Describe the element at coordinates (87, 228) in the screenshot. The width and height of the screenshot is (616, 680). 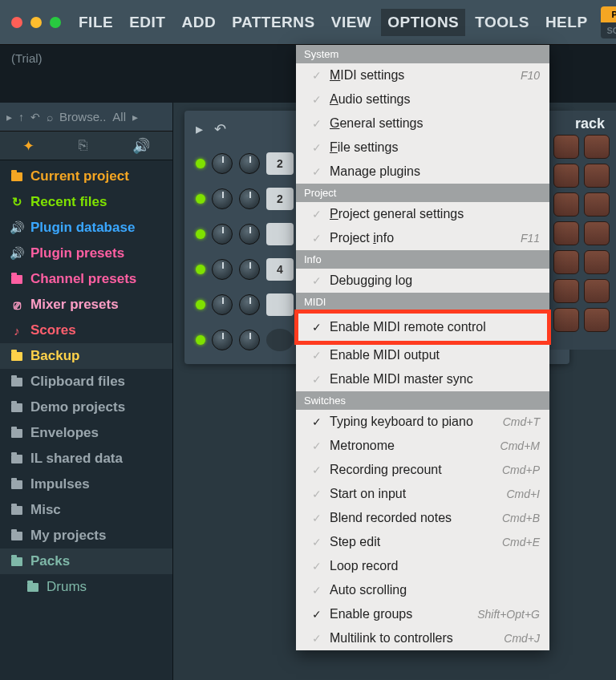
I see `browser-item: 🔊Plugin database` at that location.